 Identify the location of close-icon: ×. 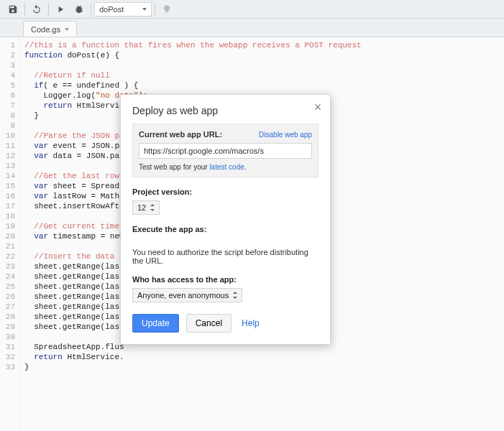
(318, 107).